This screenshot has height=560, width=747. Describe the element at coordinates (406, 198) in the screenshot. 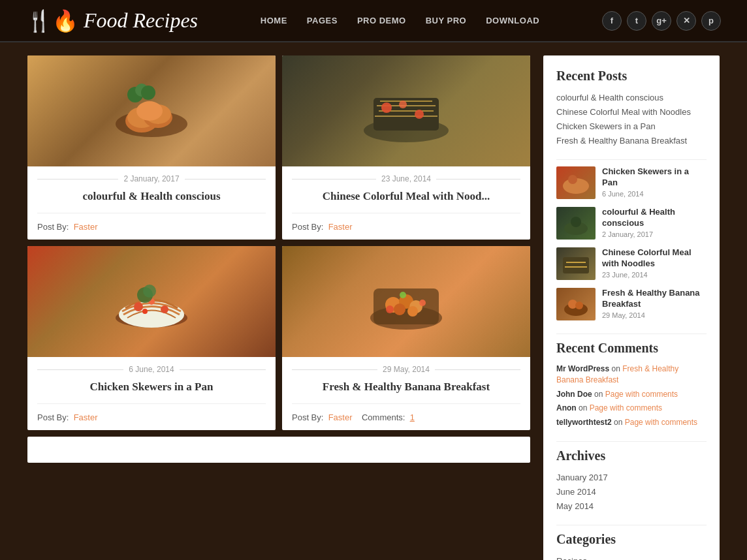

I see `post-title-2: Chinese Colorful Meal with Nood...` at that location.